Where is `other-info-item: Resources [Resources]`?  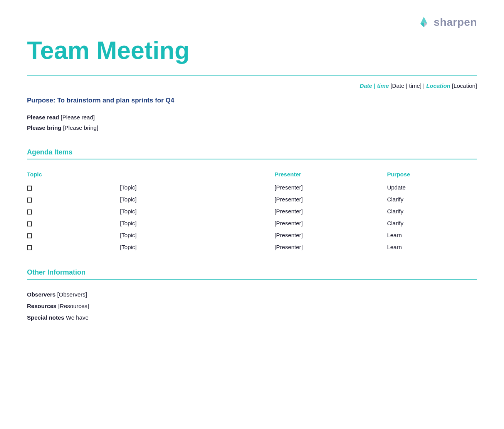 other-info-item: Resources [Resources] is located at coordinates (252, 306).